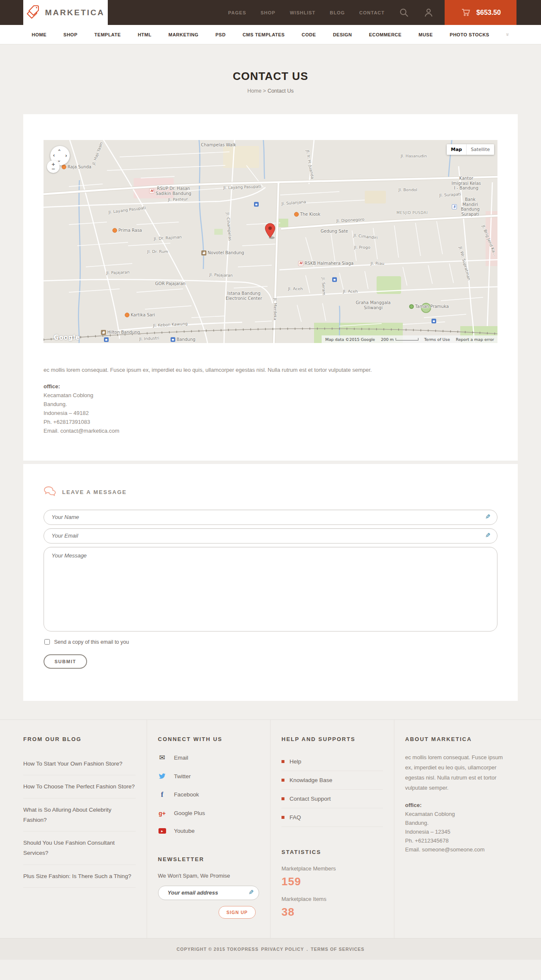 Image resolution: width=541 pixels, height=980 pixels. What do you see at coordinates (221, 276) in the screenshot?
I see `map-label: Jl. Pajajaran` at bounding box center [221, 276].